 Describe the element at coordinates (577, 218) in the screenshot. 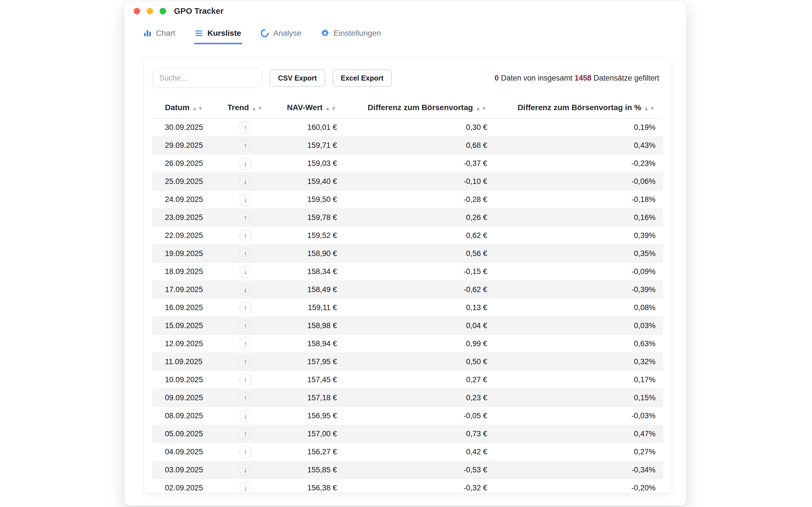

I see `cell-differenz-prozent: 0,16%` at that location.